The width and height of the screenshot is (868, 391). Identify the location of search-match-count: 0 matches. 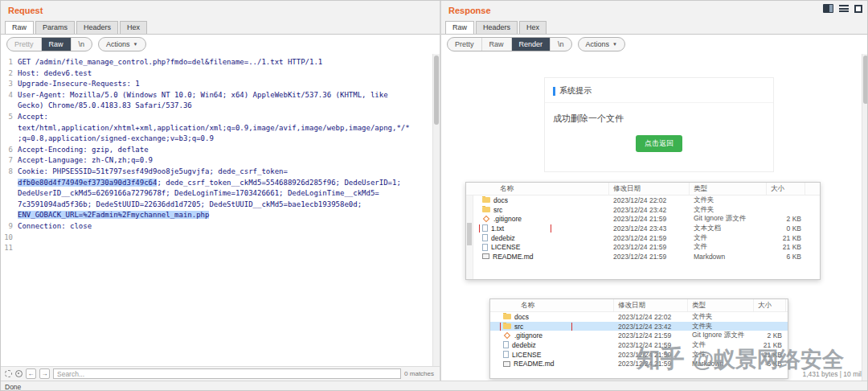
(420, 373).